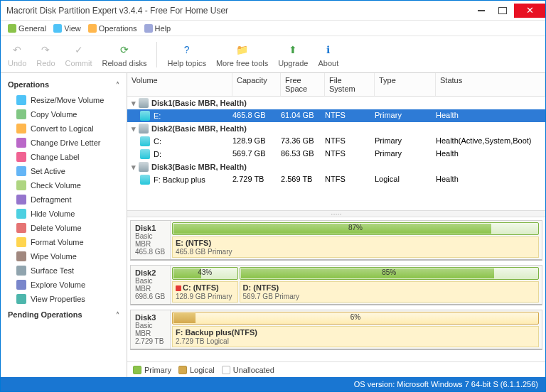 This screenshot has width=546, height=392. I want to click on volume-row: D:569.7 GB86.53 GBNTFSPrimaryHealth, so click(336, 154).